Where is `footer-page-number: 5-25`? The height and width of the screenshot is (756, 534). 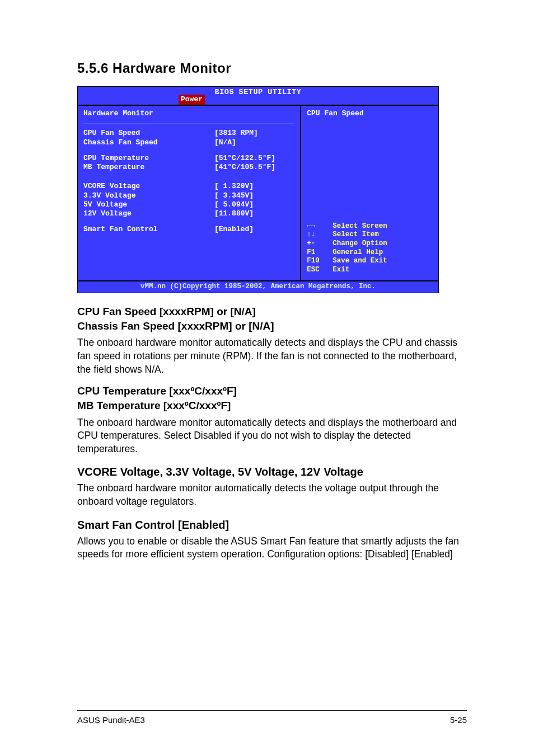 footer-page-number: 5-25 is located at coordinates (458, 720).